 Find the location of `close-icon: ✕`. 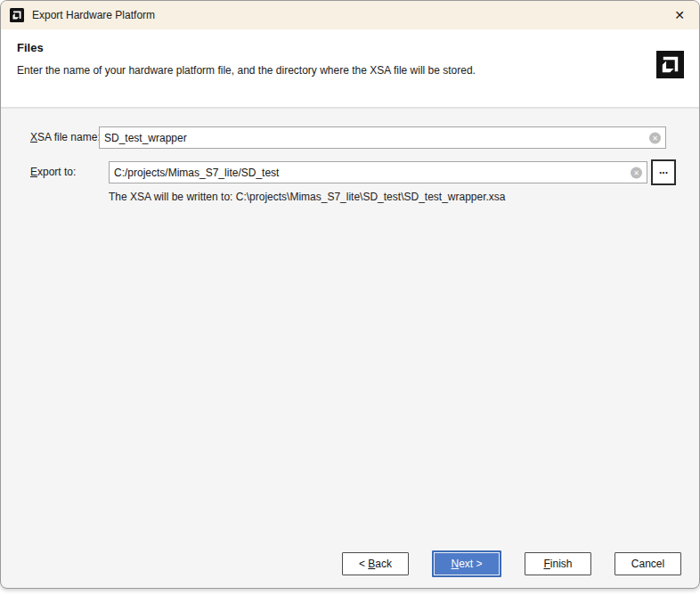

close-icon: ✕ is located at coordinates (680, 15).